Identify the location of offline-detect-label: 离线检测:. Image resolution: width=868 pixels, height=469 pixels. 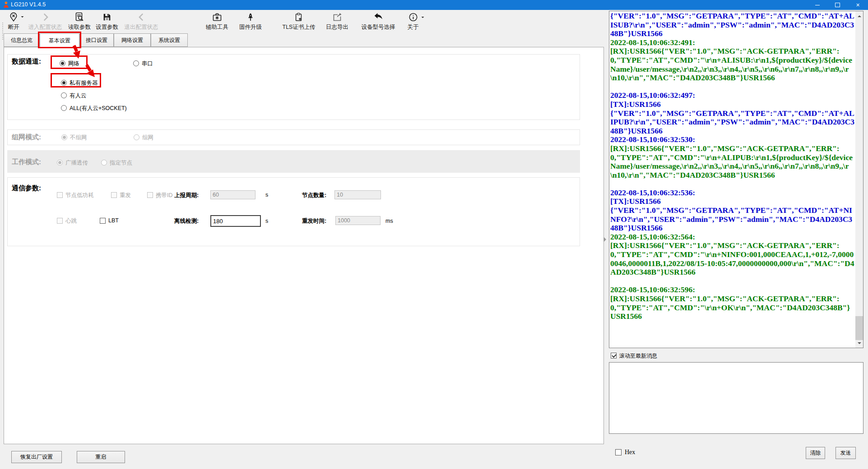
(186, 221).